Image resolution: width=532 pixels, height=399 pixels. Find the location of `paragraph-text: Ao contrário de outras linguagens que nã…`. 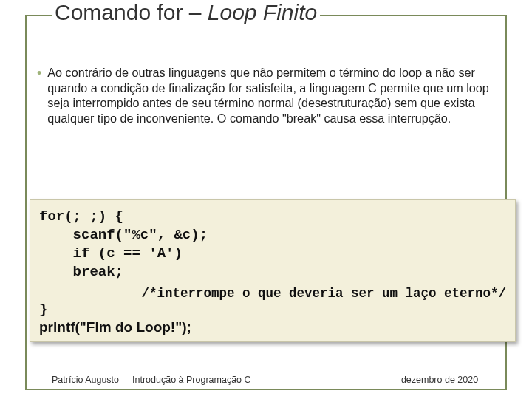

paragraph-text: Ao contrário de outras linguagens que nã… is located at coordinates (273, 96).